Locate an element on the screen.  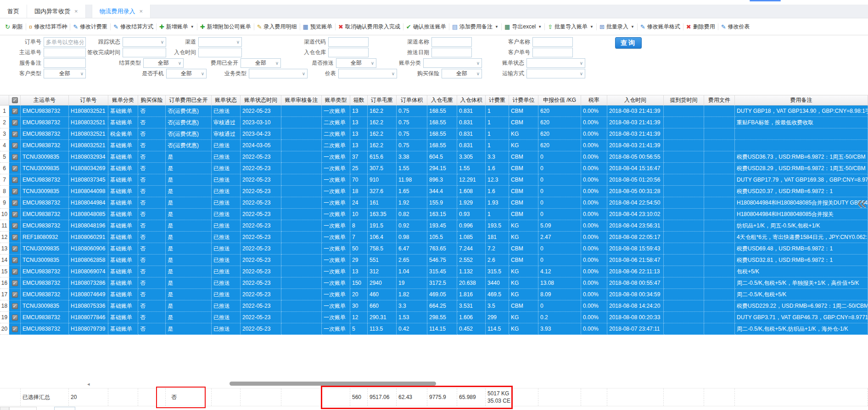
column-header-pickup_time: 提到货时间 is located at coordinates (684, 100).